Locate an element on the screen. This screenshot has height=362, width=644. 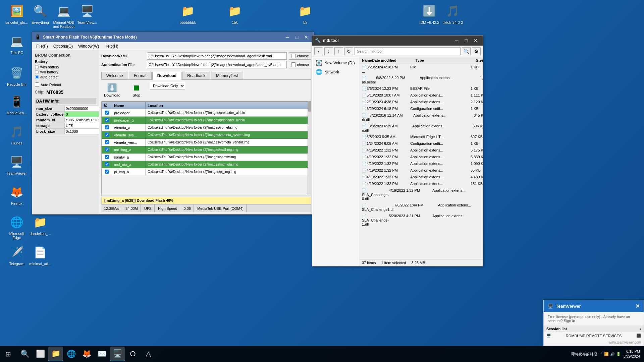
menu-file: File(F) is located at coordinates (42, 46).